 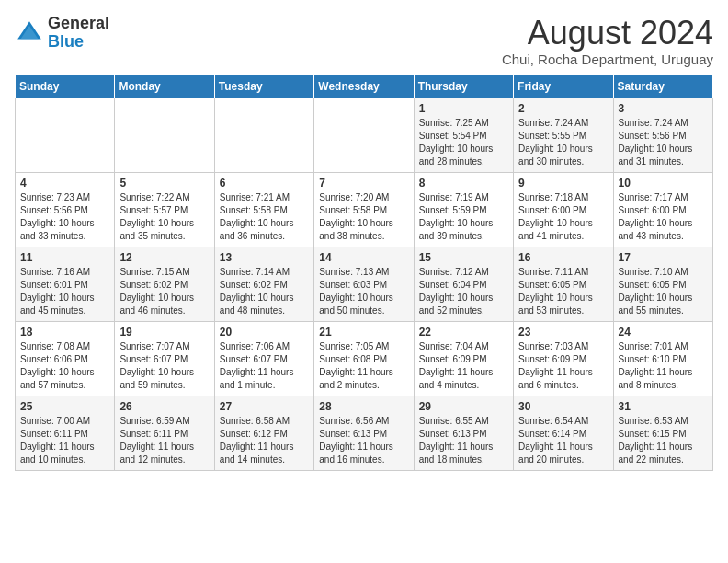 What do you see at coordinates (164, 366) in the screenshot?
I see `cell-content: Sunrise: 7:07 AM Sunset: 6:07 PM Dayligh…` at bounding box center [164, 366].